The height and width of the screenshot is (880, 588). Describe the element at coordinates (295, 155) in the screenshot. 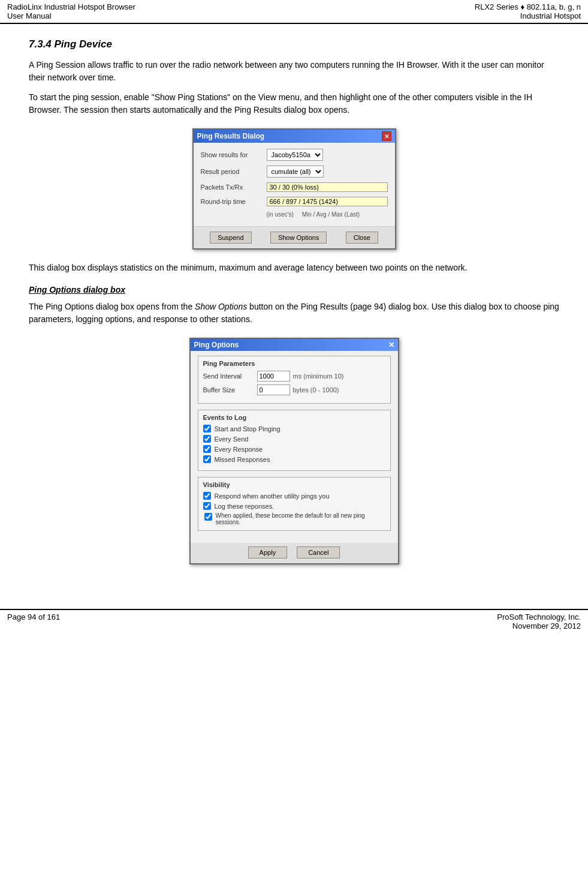

I see `show-results-select: Jacoby5150a` at that location.